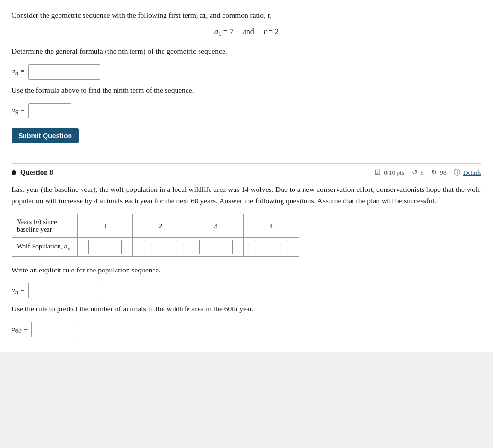 The width and height of the screenshot is (493, 448). What do you see at coordinates (457, 173) in the screenshot?
I see `info-icon: ⓘ` at bounding box center [457, 173].